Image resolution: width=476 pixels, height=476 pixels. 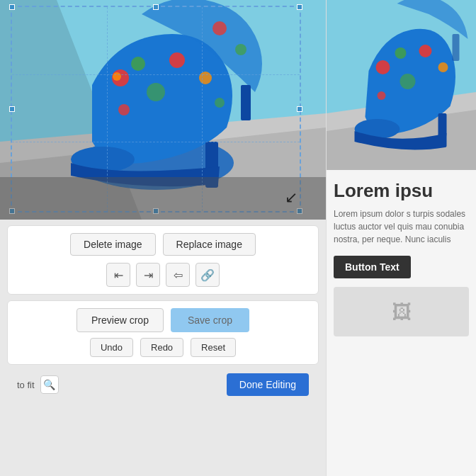 What do you see at coordinates (120, 320) in the screenshot?
I see `preview-crop-button: Preview crop` at bounding box center [120, 320].